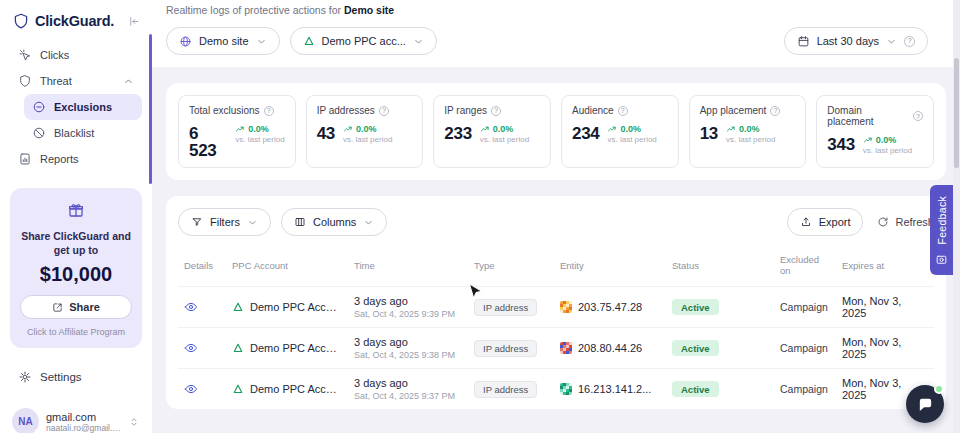  What do you see at coordinates (408, 314) in the screenshot?
I see `time-absolute: Sat, Oct 4, 2025 9:39 PM` at bounding box center [408, 314].